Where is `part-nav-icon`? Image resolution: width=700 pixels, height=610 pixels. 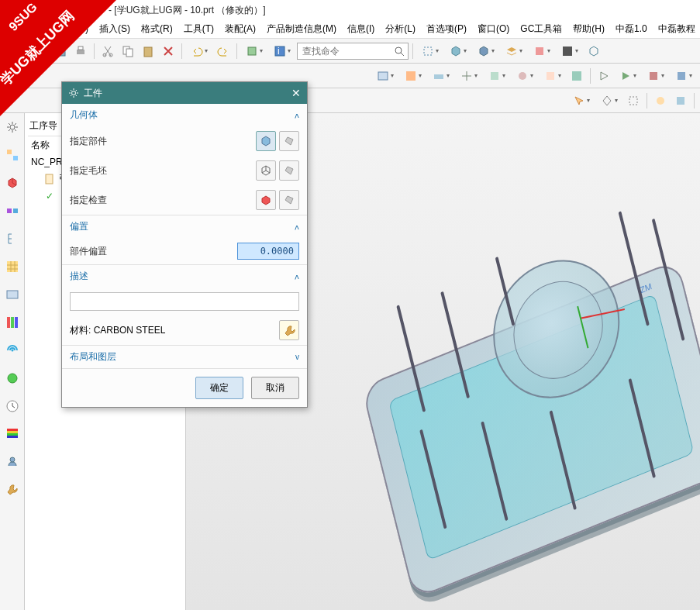 part-nav-icon is located at coordinates (12, 155).